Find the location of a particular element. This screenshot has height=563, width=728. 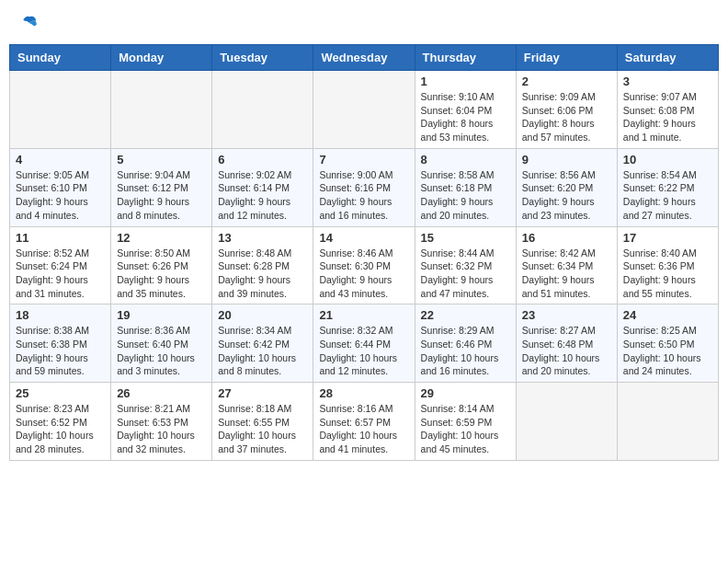

day-info: Sunrise: 8:40 AM Sunset: 6:36 PM Dayligh… is located at coordinates (667, 274).